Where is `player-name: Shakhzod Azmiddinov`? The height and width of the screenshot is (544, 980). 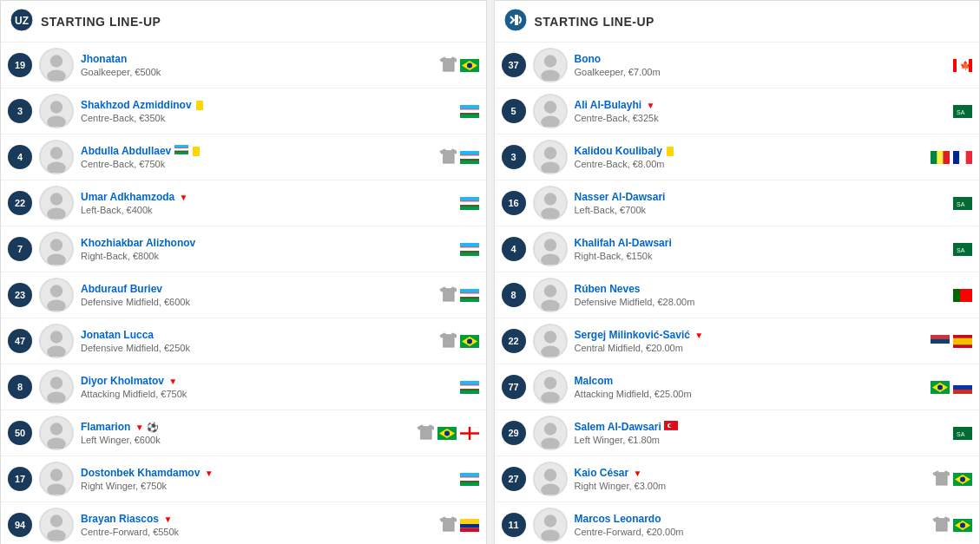
player-name: Shakhzod Azmiddinov is located at coordinates (136, 105).